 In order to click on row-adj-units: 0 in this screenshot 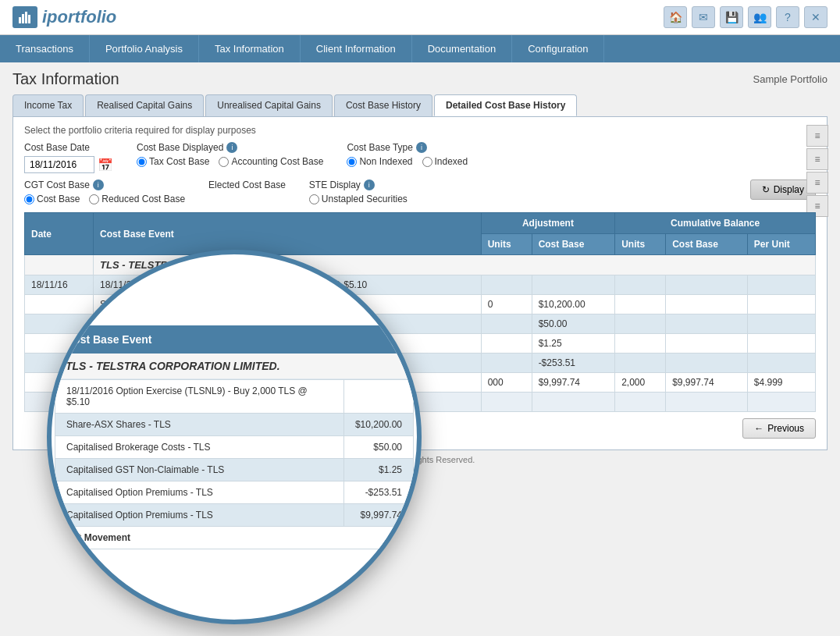, I will do `click(506, 304)`.